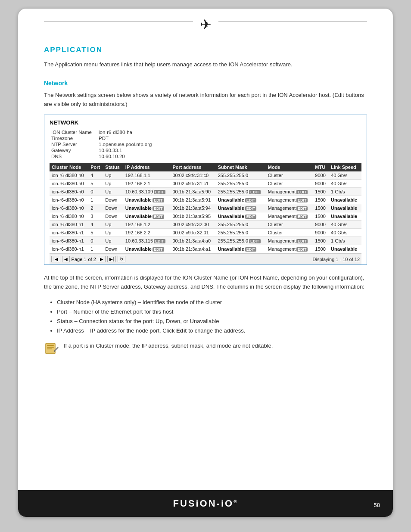 The image size is (411, 532). Describe the element at coordinates (206, 200) in the screenshot. I see `table-row: ion-r6-dl380-n01DownUnavailableEDIT00:1b…` at that location.